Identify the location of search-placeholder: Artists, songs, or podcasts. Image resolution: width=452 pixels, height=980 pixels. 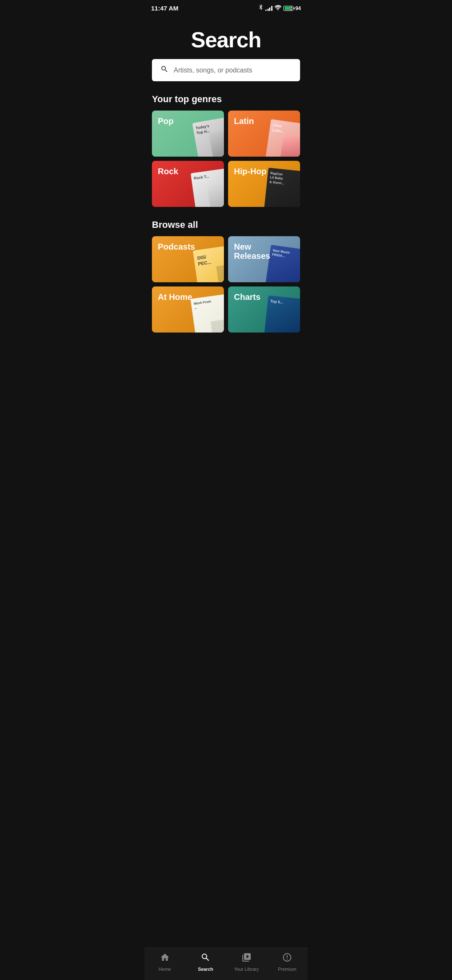
(213, 70).